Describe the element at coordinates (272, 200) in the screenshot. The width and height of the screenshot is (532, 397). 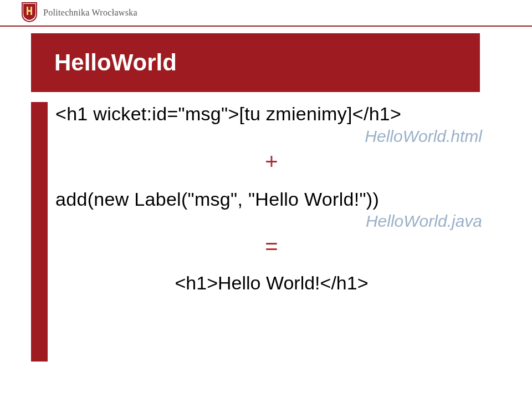
I see `code-line-java: add(new Label("msg", "Hello World!"))` at that location.